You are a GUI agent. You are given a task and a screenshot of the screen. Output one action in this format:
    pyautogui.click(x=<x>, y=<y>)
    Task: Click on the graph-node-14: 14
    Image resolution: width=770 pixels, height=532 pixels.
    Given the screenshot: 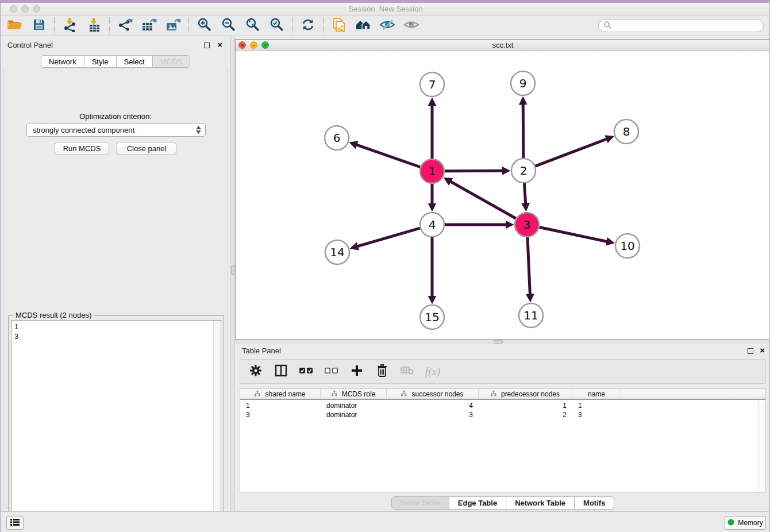 What is the action you would take?
    pyautogui.click(x=337, y=252)
    